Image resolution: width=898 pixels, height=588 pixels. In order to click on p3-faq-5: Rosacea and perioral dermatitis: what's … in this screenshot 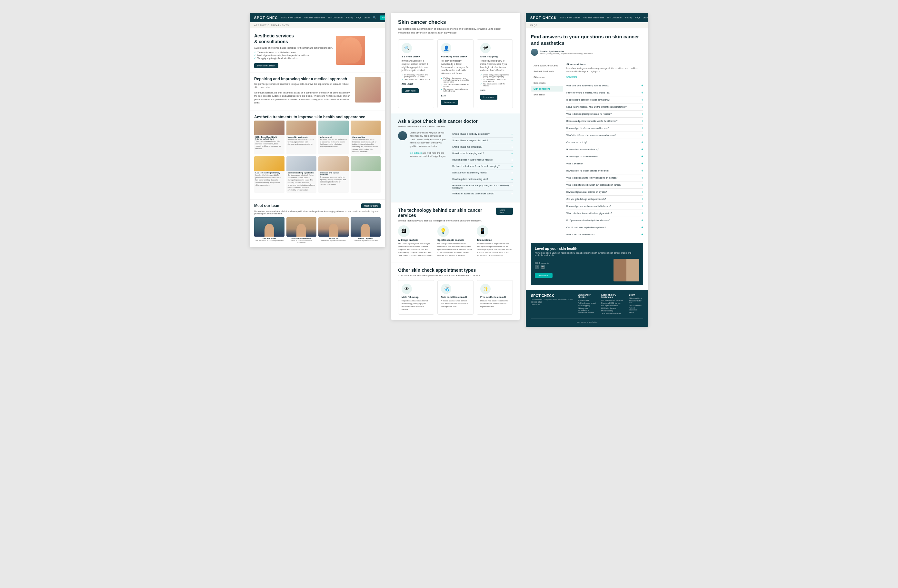, I will do `click(605, 121)`.